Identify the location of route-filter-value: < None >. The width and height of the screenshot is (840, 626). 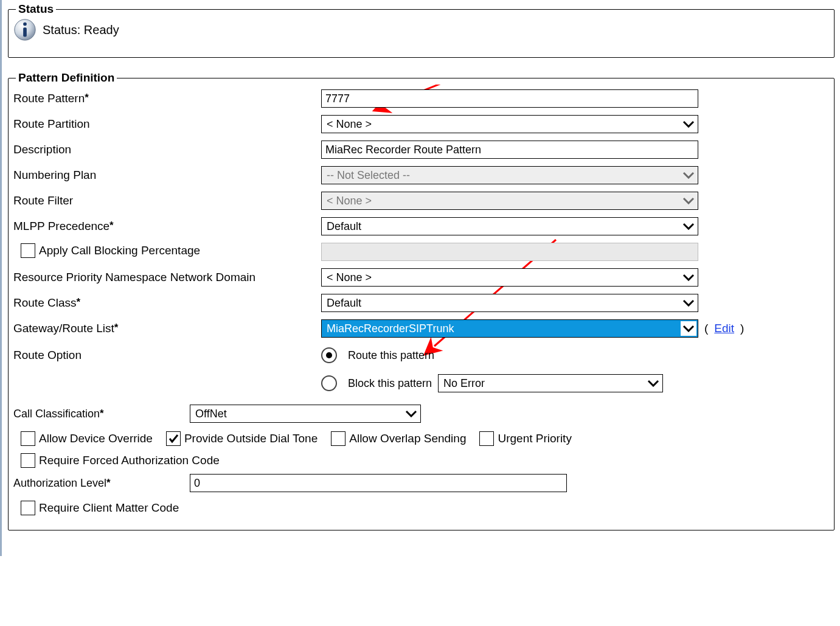
(349, 201).